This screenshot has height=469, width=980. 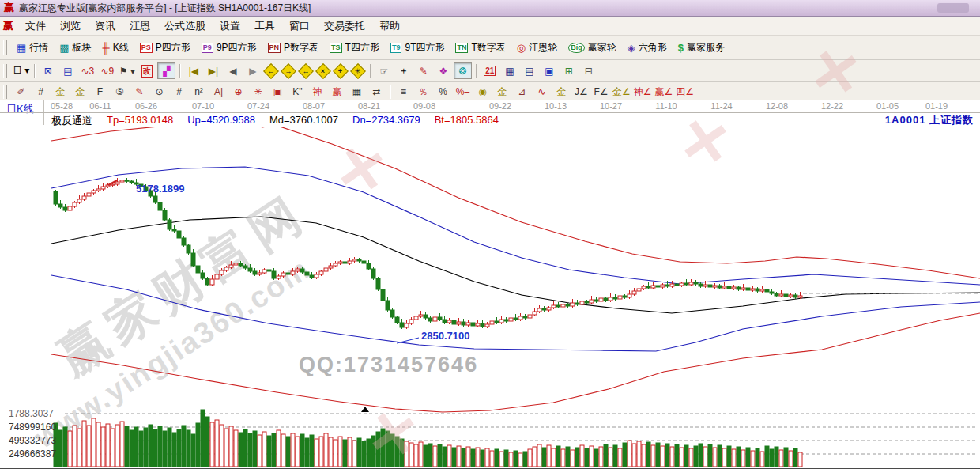 What do you see at coordinates (424, 71) in the screenshot?
I see `draw-button: ✎` at bounding box center [424, 71].